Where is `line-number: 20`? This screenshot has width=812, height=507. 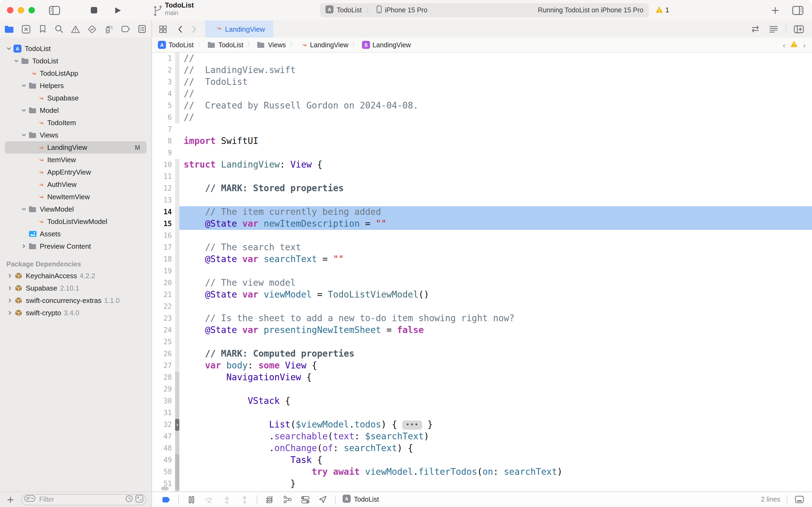
line-number: 20 is located at coordinates (164, 283).